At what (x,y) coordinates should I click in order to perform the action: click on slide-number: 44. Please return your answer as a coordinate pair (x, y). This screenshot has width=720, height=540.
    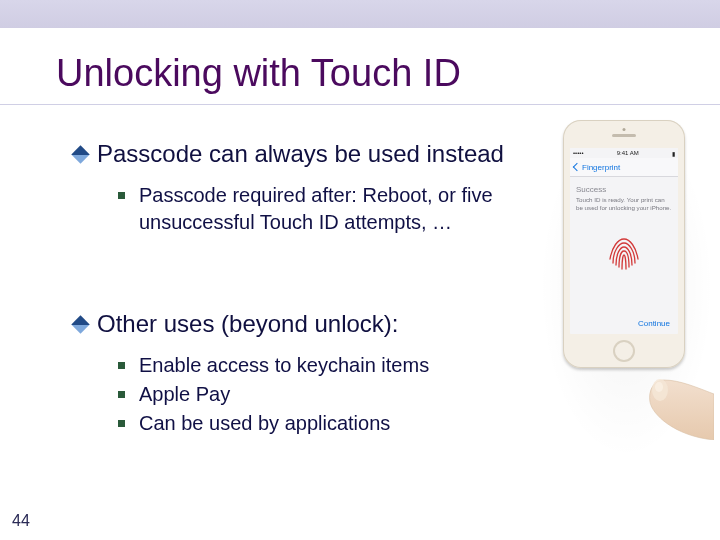
    Looking at the image, I should click on (21, 521).